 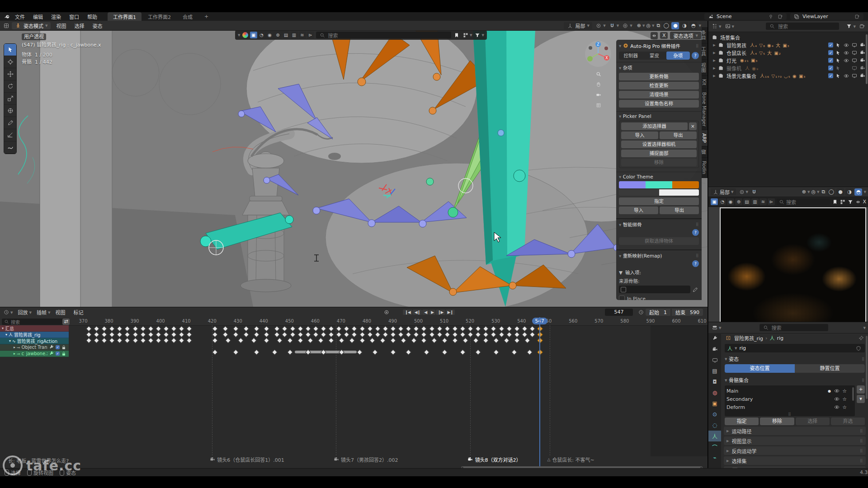 I want to click on camera-view-icon, so click(x=599, y=95).